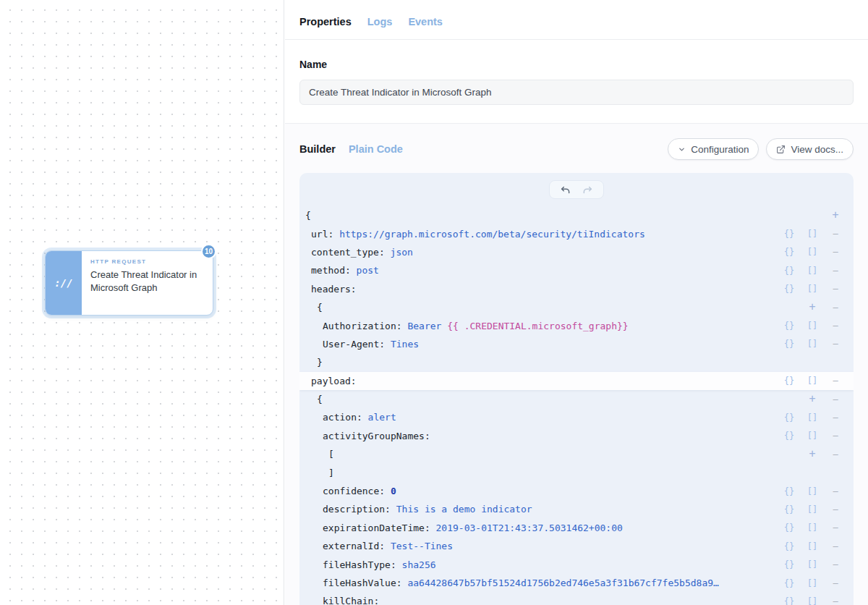 This screenshot has height=605, width=868. Describe the element at coordinates (576, 454) in the screenshot. I see `code-line: [+—` at that location.